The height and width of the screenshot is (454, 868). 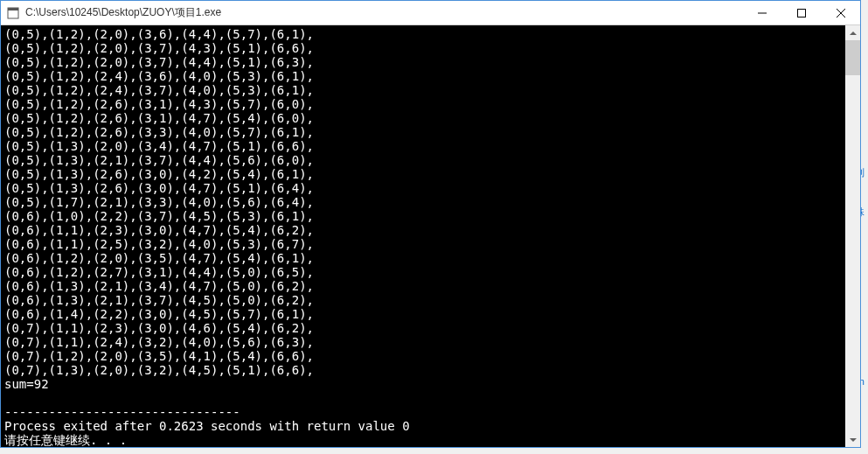 I want to click on maximize-button, so click(x=801, y=13).